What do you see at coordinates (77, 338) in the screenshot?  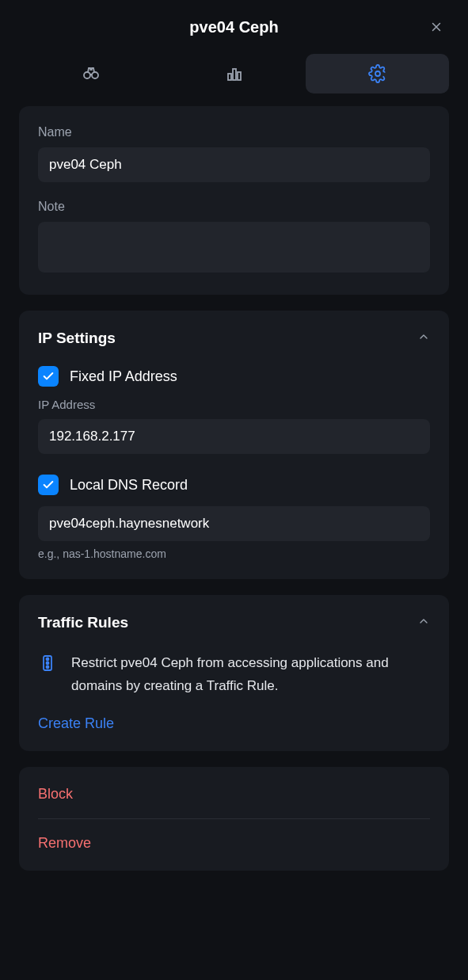 I see `ip-settings-title: IP Settings` at bounding box center [77, 338].